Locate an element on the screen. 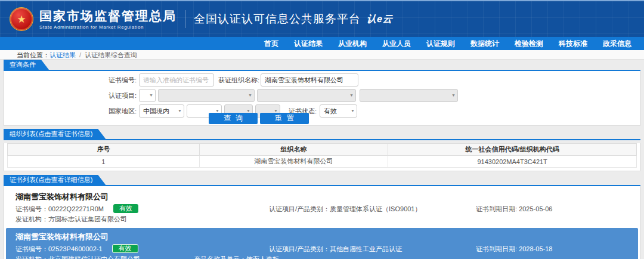  project-select-level1: ▼ is located at coordinates (147, 95).